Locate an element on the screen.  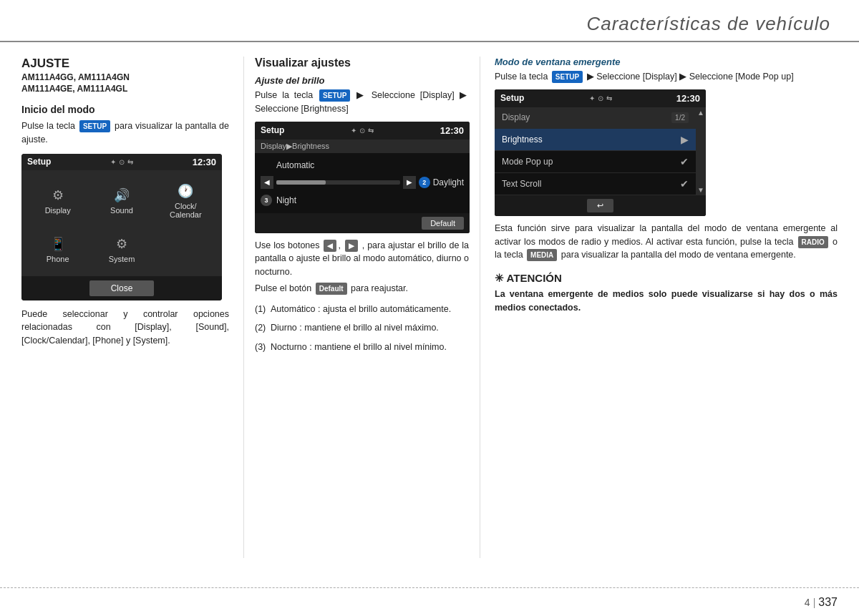
page-section: 4 is located at coordinates (807, 602).